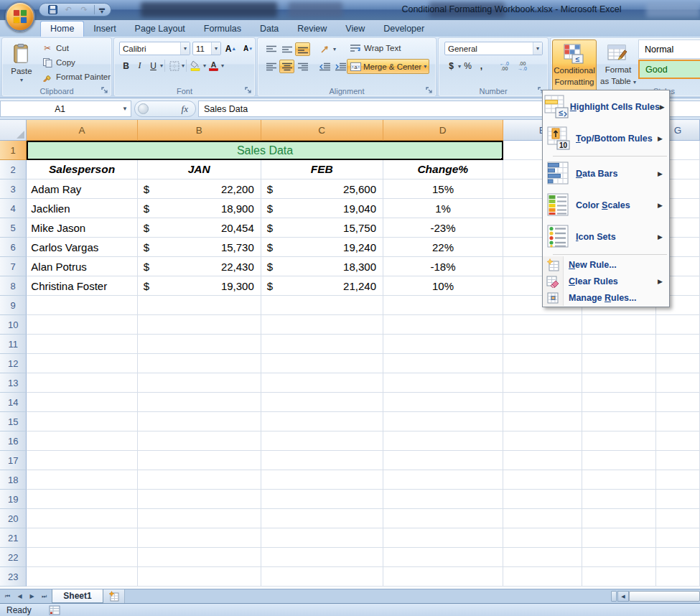  I want to click on cell-E23, so click(543, 577).